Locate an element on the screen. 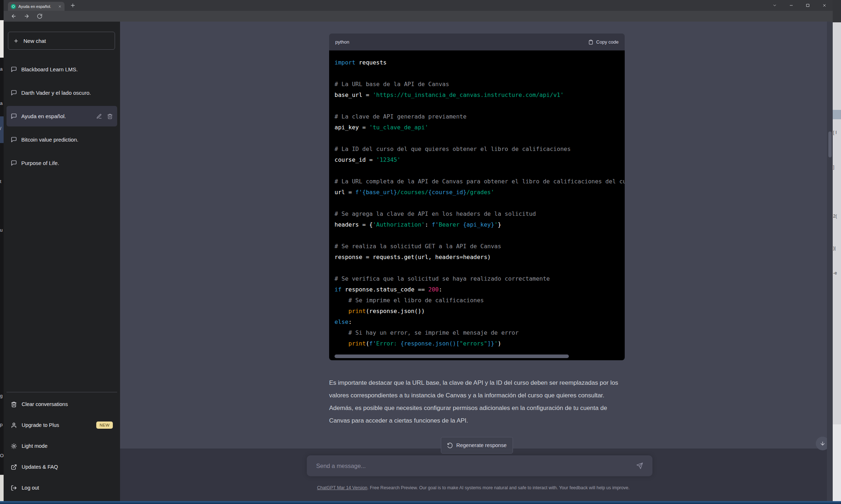 This screenshot has height=504, width=841. new-tab-button is located at coordinates (73, 5).